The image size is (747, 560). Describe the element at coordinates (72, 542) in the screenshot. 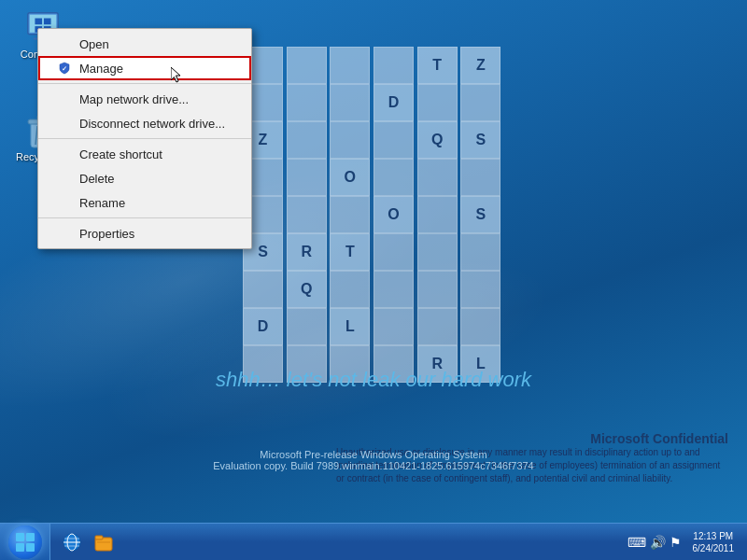

I see `taskbar-ie-icon` at that location.